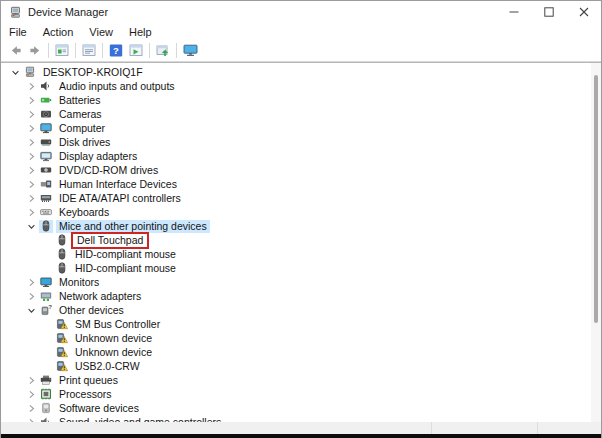 The image size is (602, 438). Describe the element at coordinates (62, 51) in the screenshot. I see `show-console-tree-icon` at that location.